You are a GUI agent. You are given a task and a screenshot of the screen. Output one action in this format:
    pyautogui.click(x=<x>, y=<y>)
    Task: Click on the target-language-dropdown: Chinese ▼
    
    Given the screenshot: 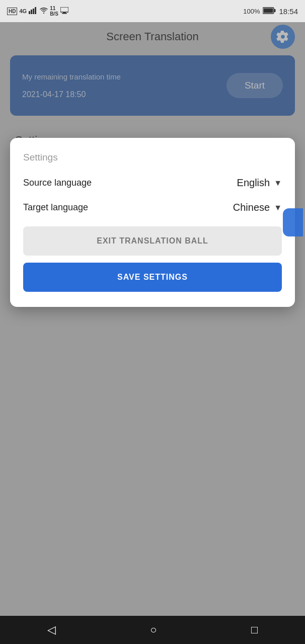 What is the action you would take?
    pyautogui.click(x=258, y=207)
    